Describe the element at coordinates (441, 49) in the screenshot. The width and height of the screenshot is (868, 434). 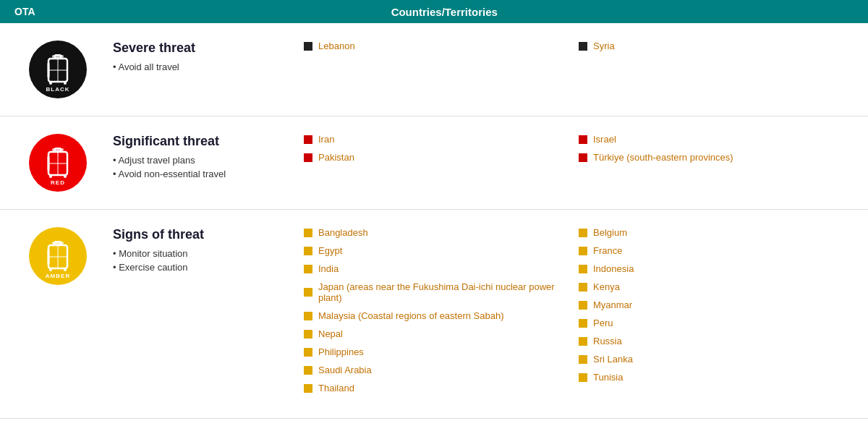
I see `countries-left: Lebanon` at that location.